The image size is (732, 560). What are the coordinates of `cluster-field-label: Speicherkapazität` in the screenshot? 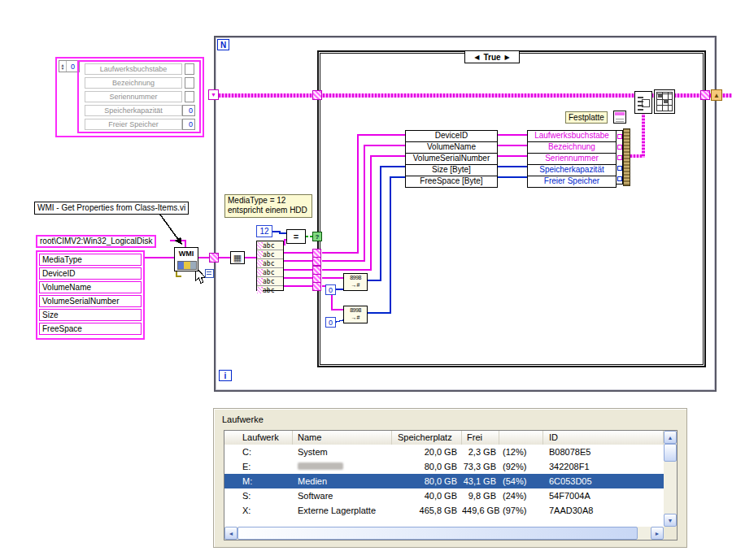 It's located at (133, 111).